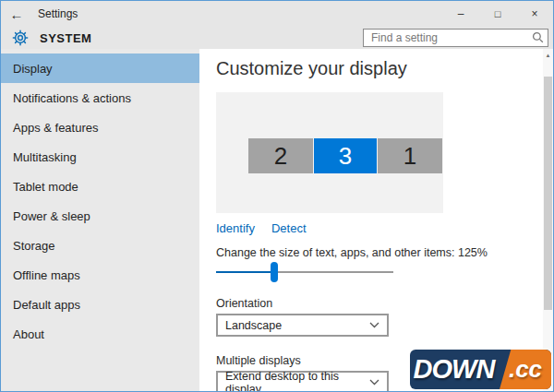 This screenshot has width=554, height=392. What do you see at coordinates (289, 228) in the screenshot?
I see `detect-link: Detect` at bounding box center [289, 228].